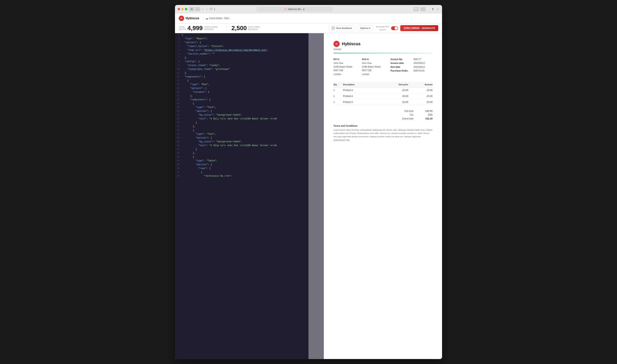 This screenshot has height=364, width=617. What do you see at coordinates (242, 165) in the screenshot?
I see `code-line-35: 35 "options": {` at bounding box center [242, 165].